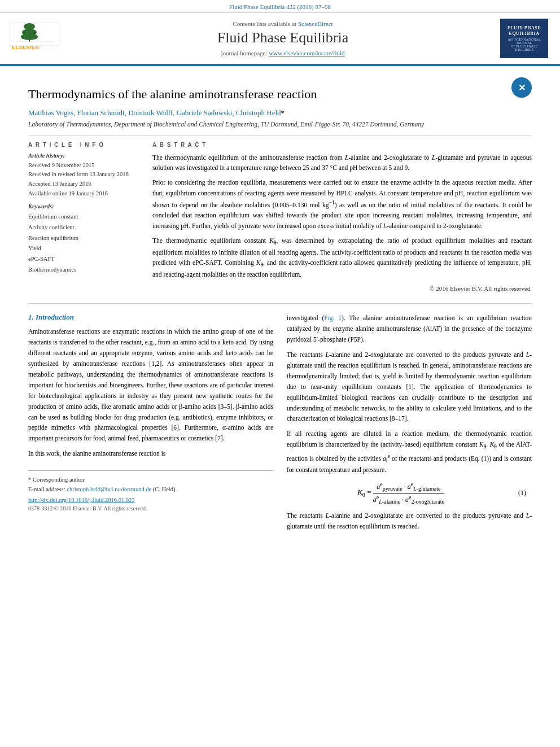  I want to click on equation-fraction: aepyruvate · aeL-glutamate aeL-alanine ·…, so click(409, 493).